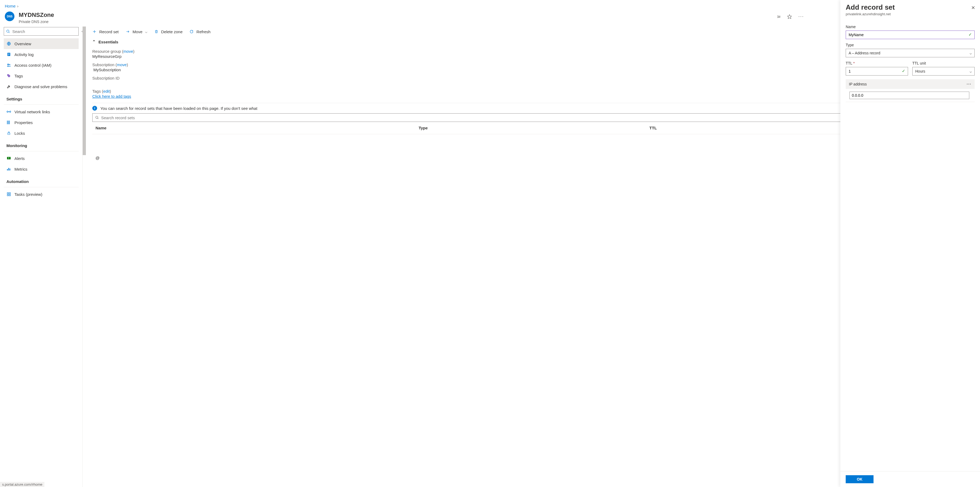 This screenshot has height=487, width=980. I want to click on log-icon, so click(9, 54).